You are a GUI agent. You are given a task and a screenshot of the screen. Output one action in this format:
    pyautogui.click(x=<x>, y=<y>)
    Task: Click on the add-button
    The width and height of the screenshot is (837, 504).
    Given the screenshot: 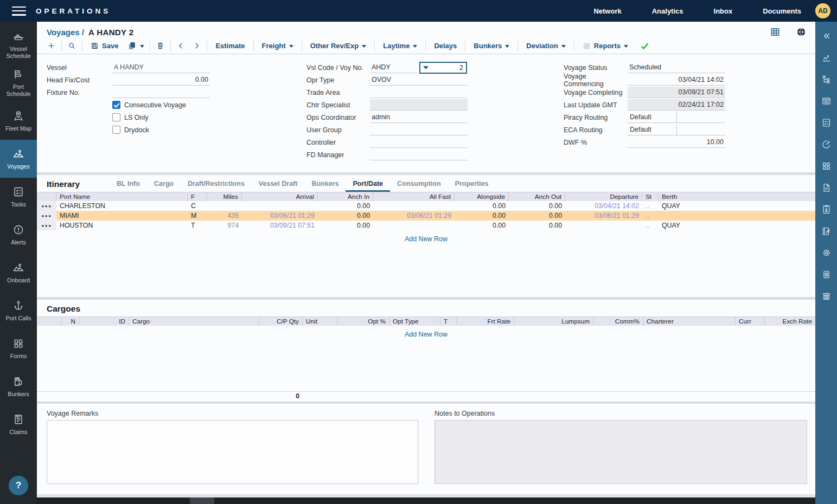 What is the action you would take?
    pyautogui.click(x=51, y=46)
    